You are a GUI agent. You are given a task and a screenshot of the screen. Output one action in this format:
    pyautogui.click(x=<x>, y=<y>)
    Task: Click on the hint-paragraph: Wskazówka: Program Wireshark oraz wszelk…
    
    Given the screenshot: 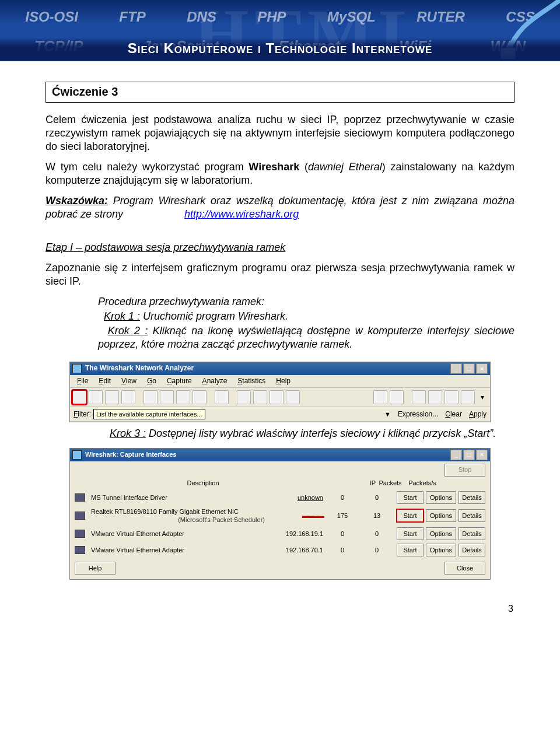 What is the action you would take?
    pyautogui.click(x=280, y=208)
    